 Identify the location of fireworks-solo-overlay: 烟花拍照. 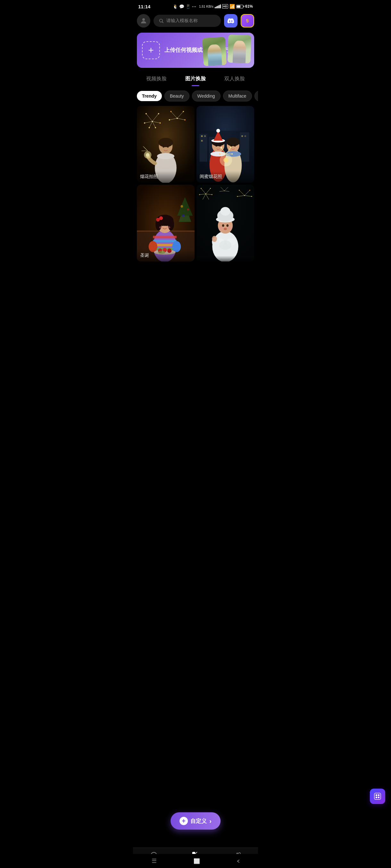
(166, 177).